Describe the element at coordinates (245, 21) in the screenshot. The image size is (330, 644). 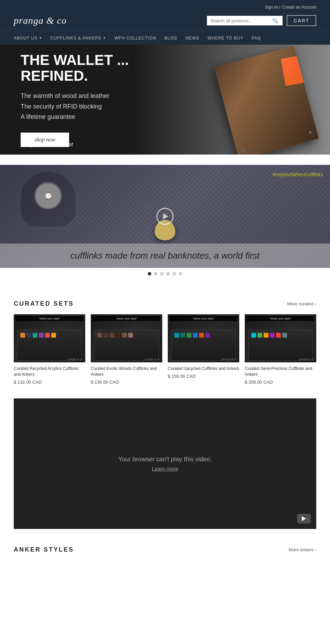
I see `search-box: 🔍` at that location.